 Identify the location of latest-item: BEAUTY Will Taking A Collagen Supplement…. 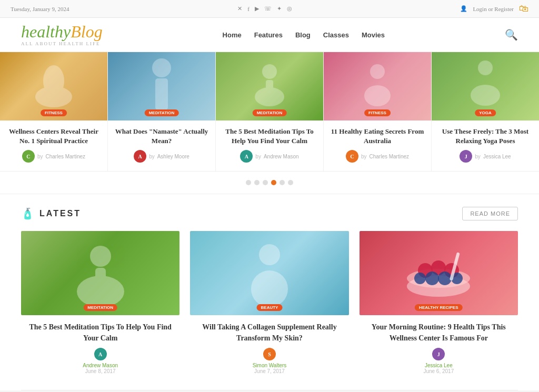
(270, 303).